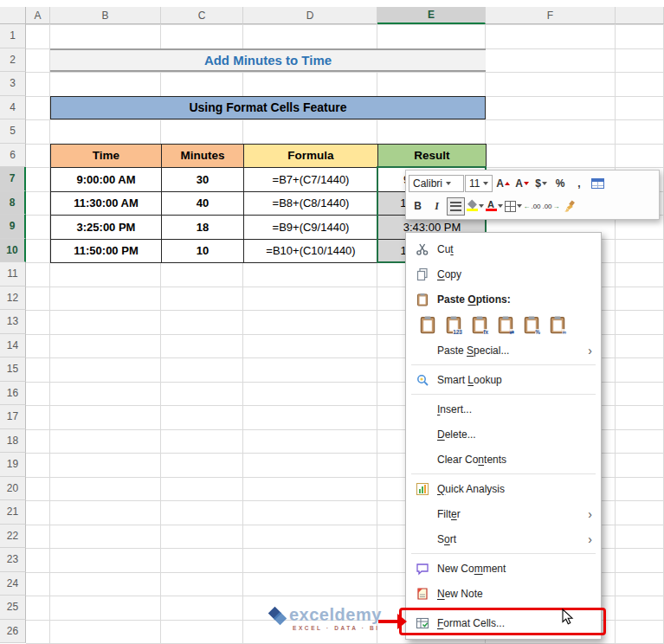 This screenshot has height=644, width=664. What do you see at coordinates (13, 322) in the screenshot?
I see `row-header-13: 13` at bounding box center [13, 322].